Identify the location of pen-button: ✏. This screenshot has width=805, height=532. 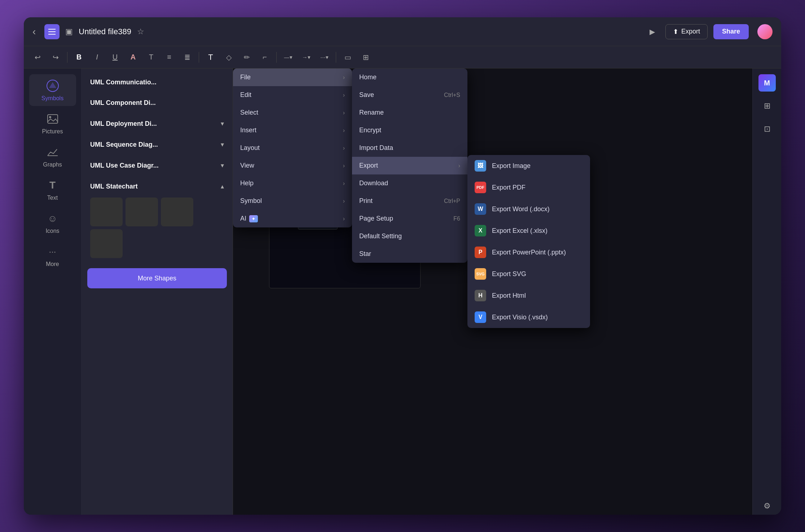
(247, 57).